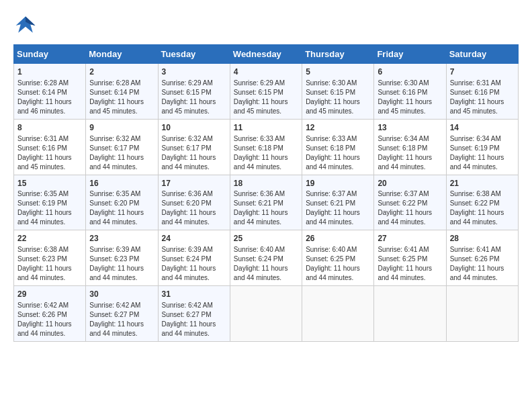 Image resolution: width=532 pixels, height=411 pixels. What do you see at coordinates (50, 320) in the screenshot?
I see `day-info: Sunrise: 6:42 AM Sunset: 6:26 PM Dayligh…` at bounding box center [50, 320].